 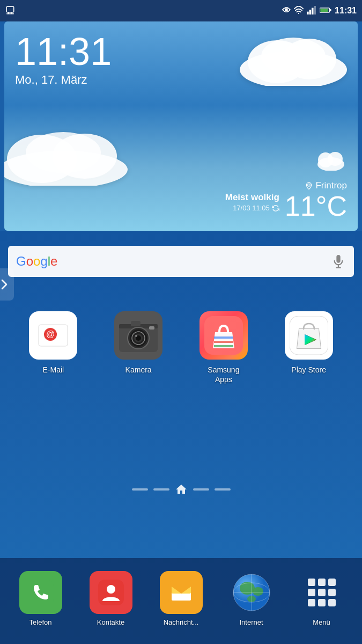 I want to click on status-bar: 👁 11:31, so click(x=181, y=11).